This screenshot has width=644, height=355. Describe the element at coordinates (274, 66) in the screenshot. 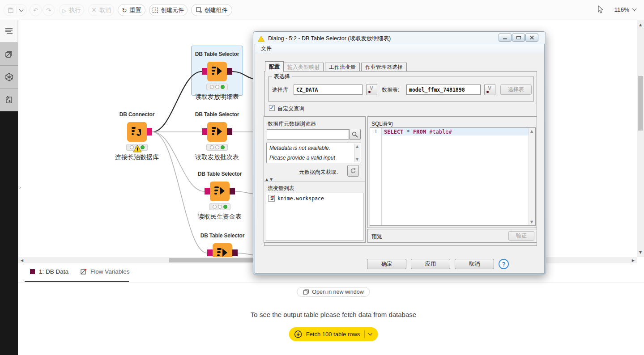

I see `tab-config: 配置` at that location.